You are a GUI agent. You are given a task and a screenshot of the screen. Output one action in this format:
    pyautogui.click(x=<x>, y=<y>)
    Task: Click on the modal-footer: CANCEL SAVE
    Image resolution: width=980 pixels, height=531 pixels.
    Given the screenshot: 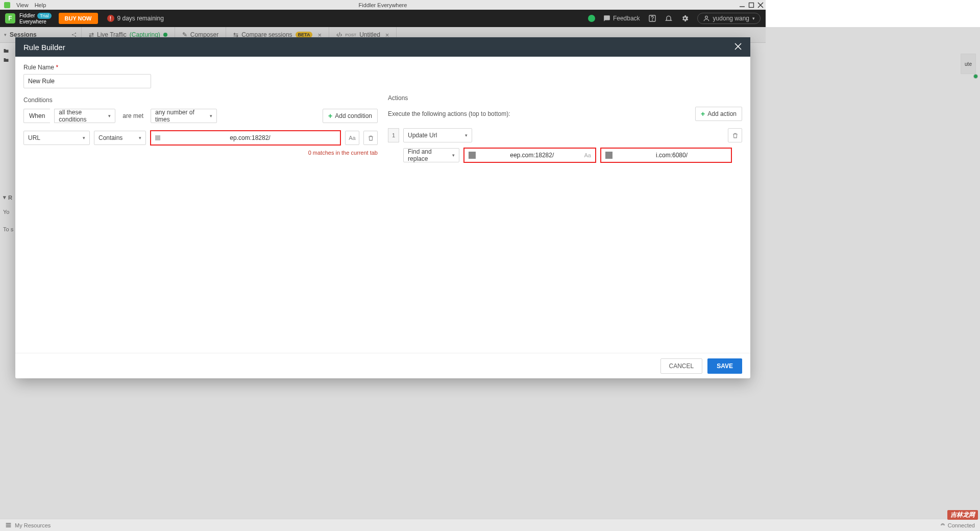 What is the action you would take?
    pyautogui.click(x=383, y=366)
    